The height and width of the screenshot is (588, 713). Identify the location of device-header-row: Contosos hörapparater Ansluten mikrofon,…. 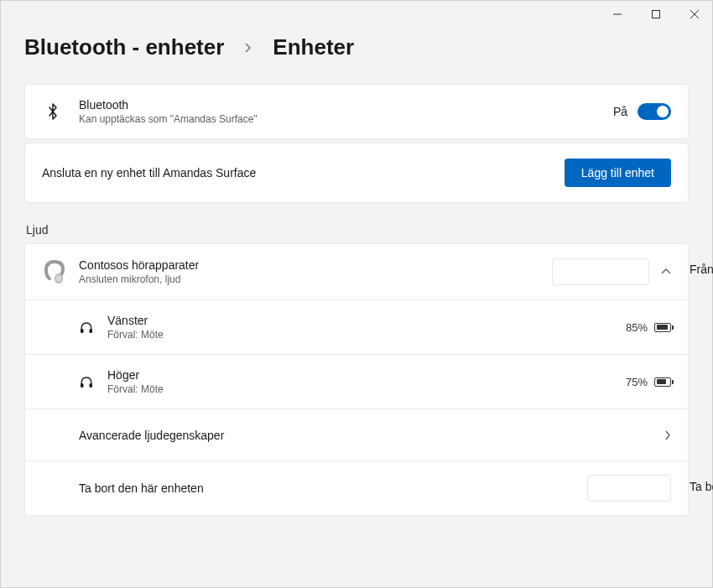
(356, 272).